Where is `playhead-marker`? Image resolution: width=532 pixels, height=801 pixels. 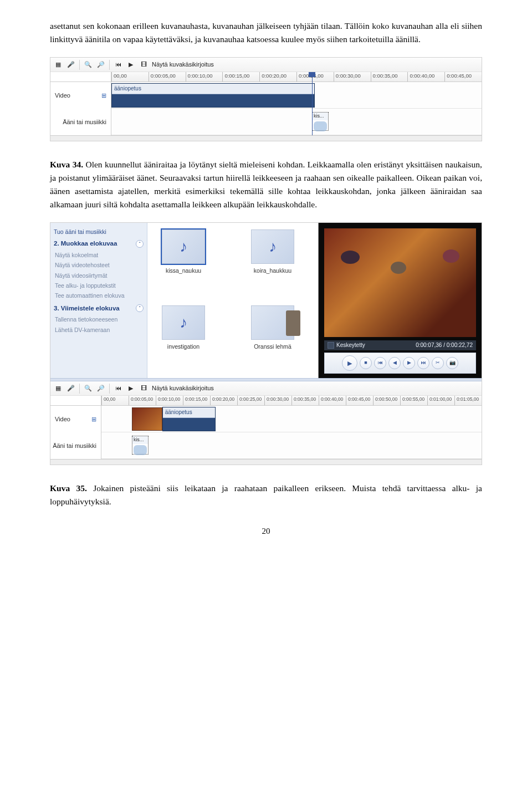 playhead-marker is located at coordinates (312, 74).